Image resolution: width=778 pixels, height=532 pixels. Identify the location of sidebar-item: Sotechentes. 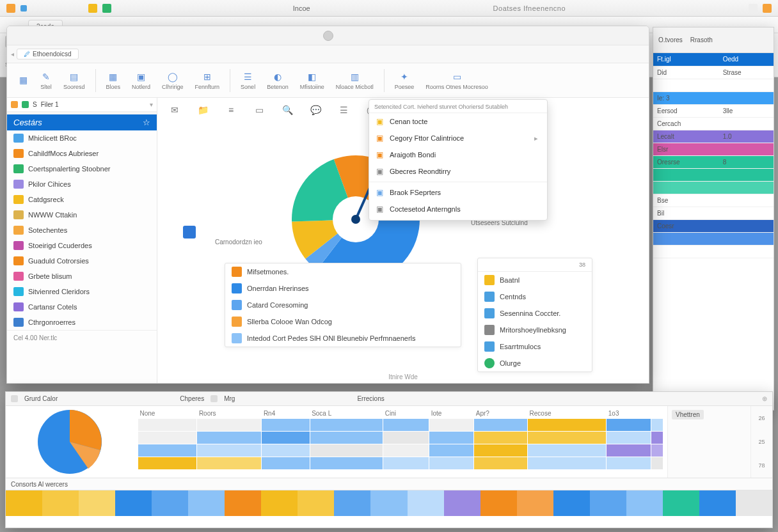
(82, 230).